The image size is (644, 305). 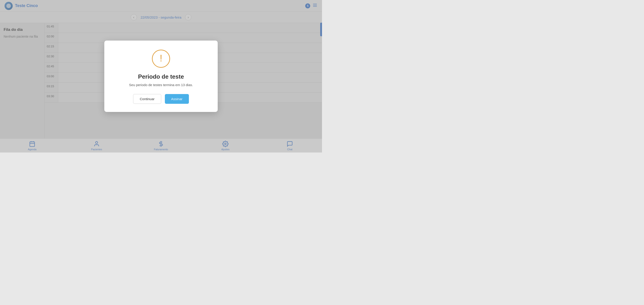 I want to click on exclamation-mark: !, so click(x=161, y=58).